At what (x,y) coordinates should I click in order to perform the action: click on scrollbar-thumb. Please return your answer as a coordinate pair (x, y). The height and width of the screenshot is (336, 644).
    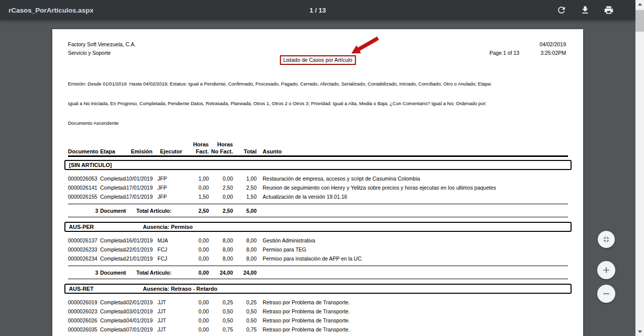
    Looking at the image, I should click on (640, 21).